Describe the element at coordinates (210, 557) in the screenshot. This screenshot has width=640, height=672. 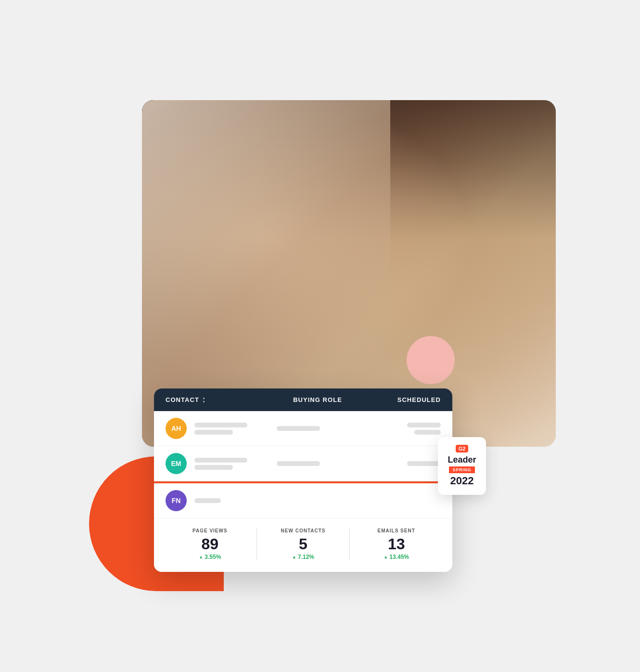
I see `stat-change: 3.55%` at that location.